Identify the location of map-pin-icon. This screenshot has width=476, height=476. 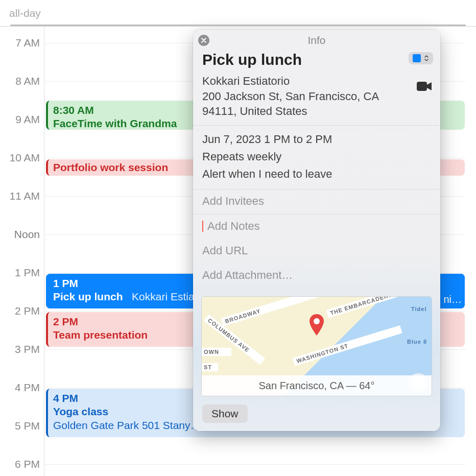
(317, 326).